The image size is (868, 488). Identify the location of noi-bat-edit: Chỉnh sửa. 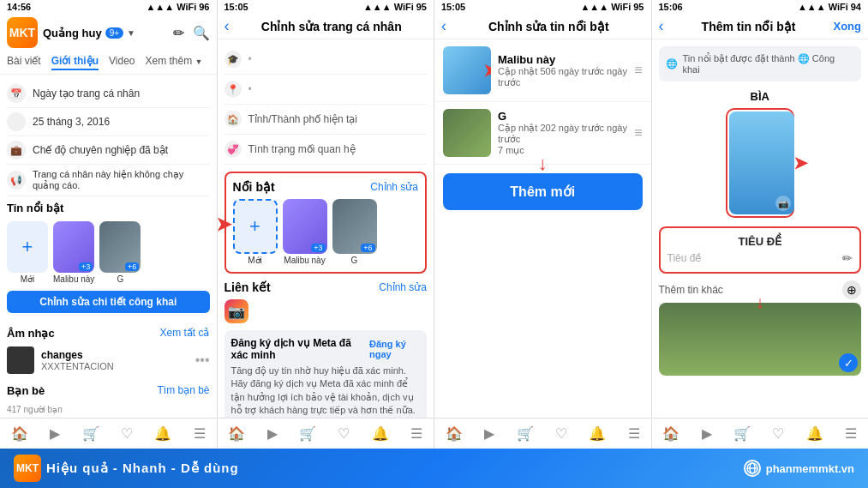
(394, 187).